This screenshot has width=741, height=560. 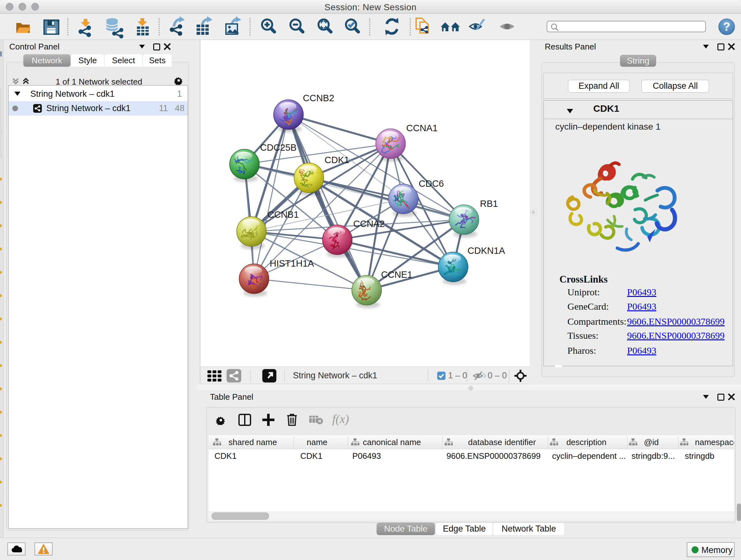 I want to click on svg-text: CCNB2, so click(x=318, y=98).